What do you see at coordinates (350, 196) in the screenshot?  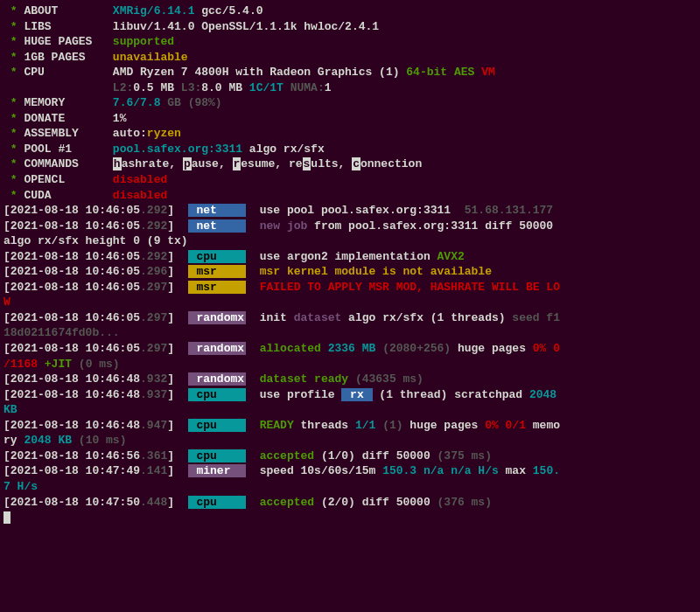 I see `header-cuda: * CUDA disabled` at bounding box center [350, 196].